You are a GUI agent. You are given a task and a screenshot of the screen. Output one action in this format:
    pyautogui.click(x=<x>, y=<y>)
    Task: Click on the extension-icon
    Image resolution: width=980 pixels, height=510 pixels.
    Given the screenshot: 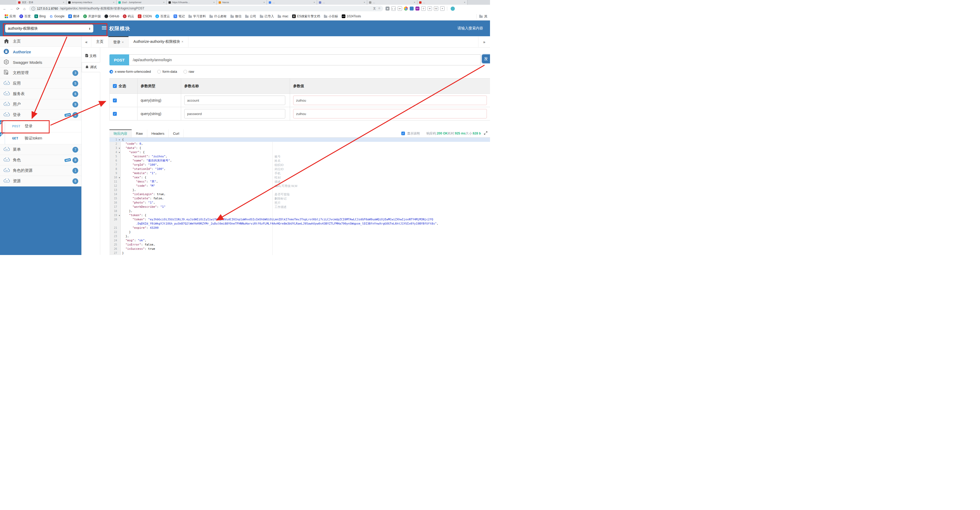 What is the action you would take?
    pyautogui.click(x=406, y=8)
    